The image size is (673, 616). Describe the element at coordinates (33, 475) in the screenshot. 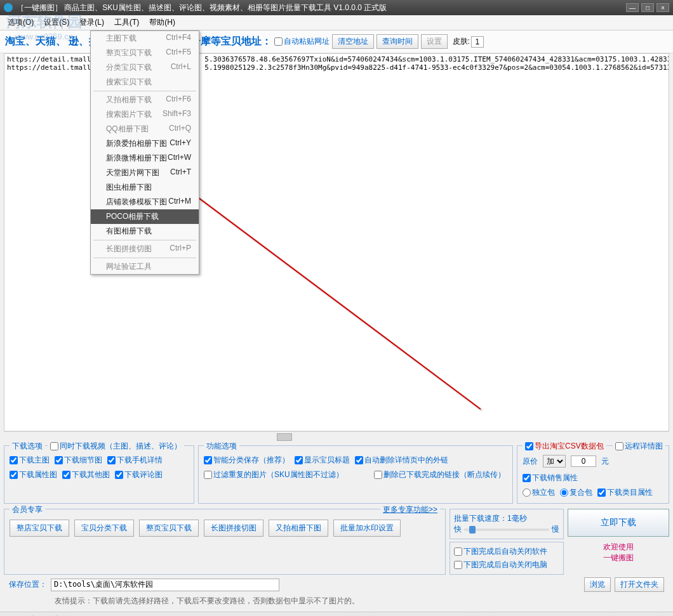

I see `download-attr-checkbox: 下载属性图` at that location.